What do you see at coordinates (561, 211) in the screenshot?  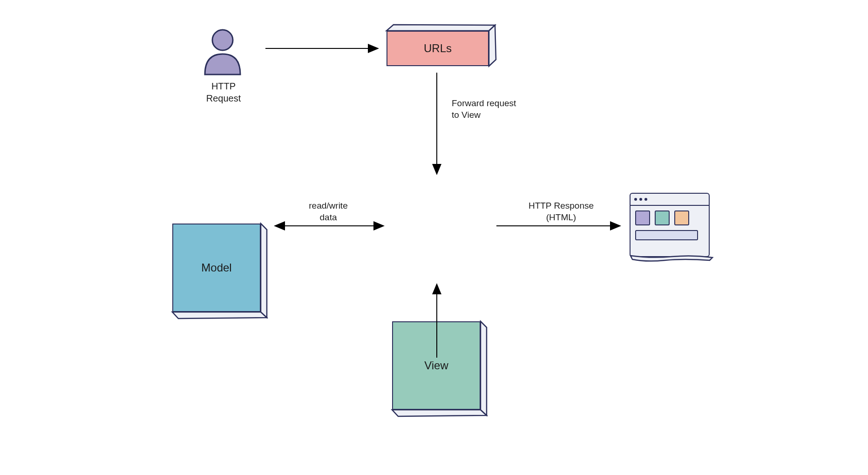 I see `response-label: HTTP Response (HTML)` at bounding box center [561, 211].